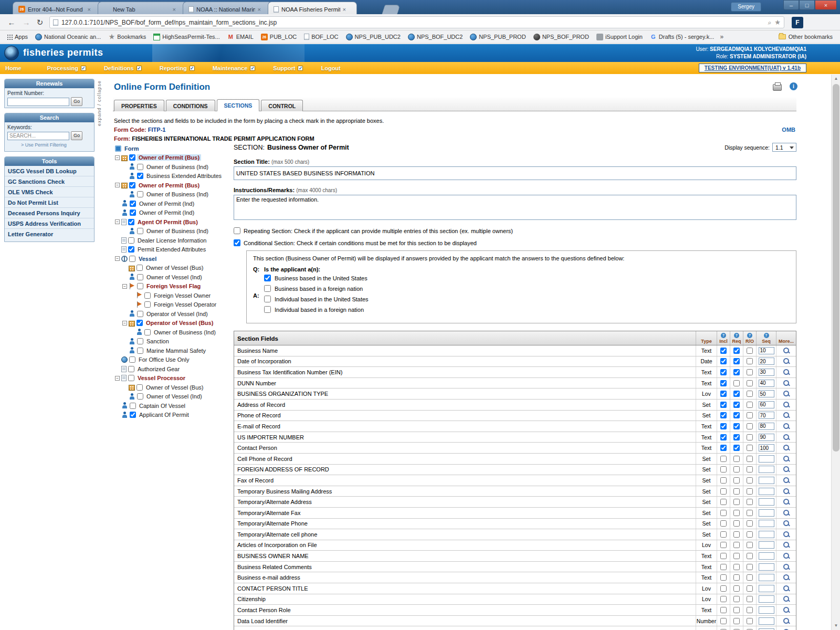 Image resolution: width=840 pixels, height=630 pixels. I want to click on tree-node: − Owner of Permit (Bus), so click(174, 158).